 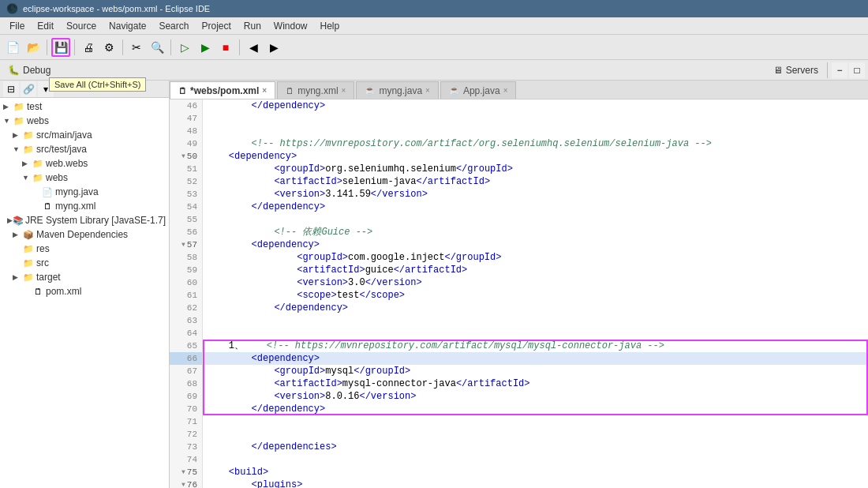 I want to click on fold-arrow-75: ▼, so click(x=183, y=472).